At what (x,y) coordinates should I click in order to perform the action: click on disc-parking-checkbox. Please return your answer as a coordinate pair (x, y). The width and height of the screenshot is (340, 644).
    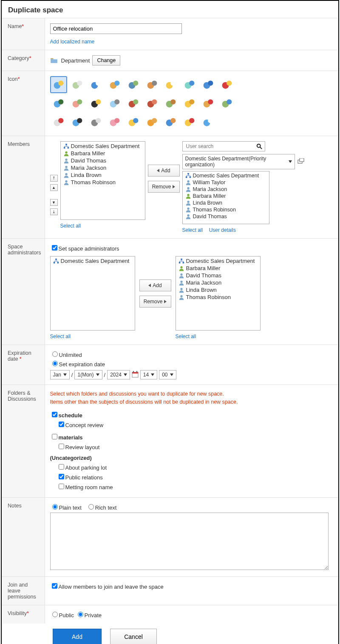
    Looking at the image, I should click on (61, 467).